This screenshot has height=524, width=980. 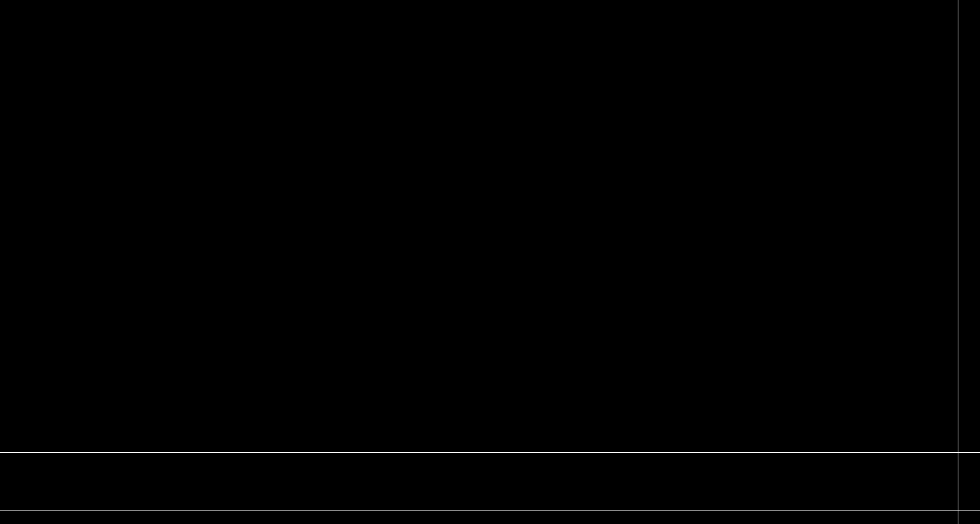 What do you see at coordinates (479, 28) in the screenshot?
I see `stochastic-subwindow-canvas` at bounding box center [479, 28].